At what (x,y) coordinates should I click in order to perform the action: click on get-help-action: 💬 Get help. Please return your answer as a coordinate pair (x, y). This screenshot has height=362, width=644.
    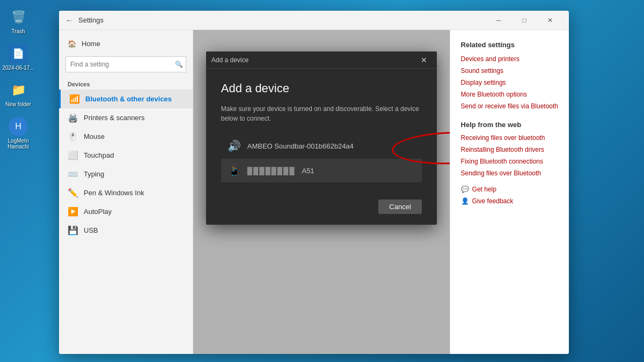
    Looking at the image, I should click on (510, 189).